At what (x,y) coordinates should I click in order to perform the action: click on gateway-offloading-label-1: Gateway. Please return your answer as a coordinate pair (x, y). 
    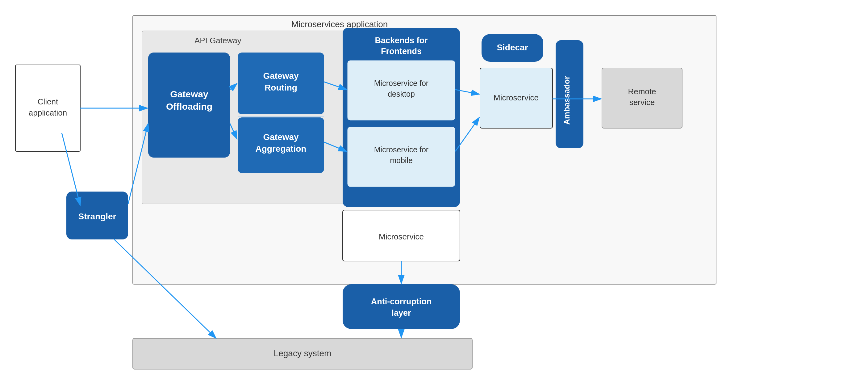
    Looking at the image, I should click on (189, 94).